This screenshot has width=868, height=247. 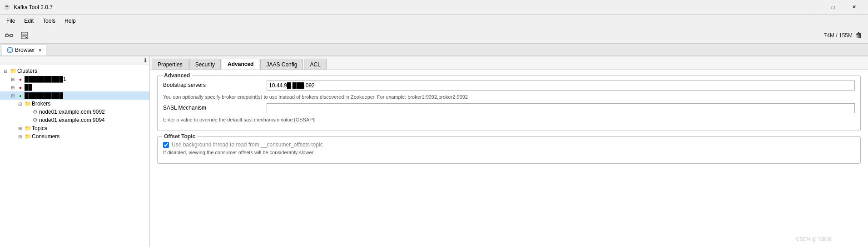 What do you see at coordinates (434, 35) in the screenshot?
I see `toolbar: 74M / 155M 🗑` at bounding box center [434, 35].